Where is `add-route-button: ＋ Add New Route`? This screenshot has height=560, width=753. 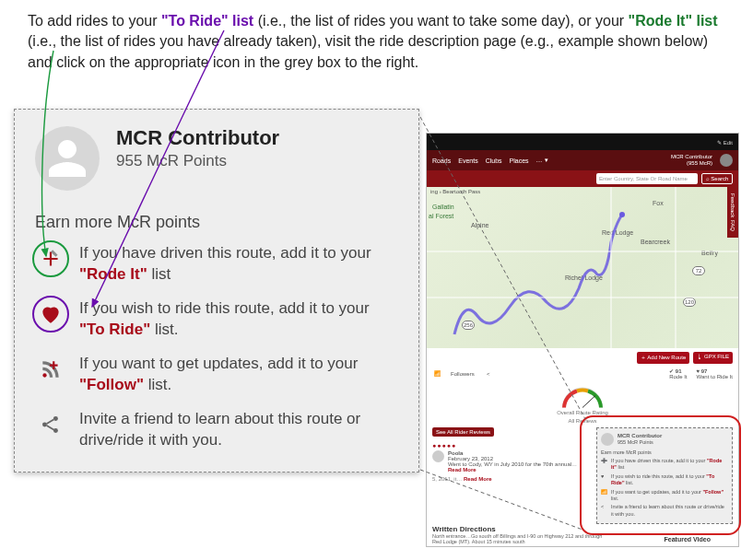 add-route-button: ＋ Add New Route is located at coordinates (664, 357).